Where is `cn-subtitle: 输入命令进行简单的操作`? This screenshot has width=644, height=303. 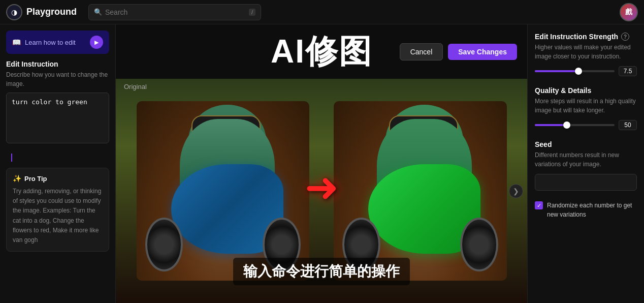
cn-subtitle: 输入命令进行简单的操作 is located at coordinates (321, 271).